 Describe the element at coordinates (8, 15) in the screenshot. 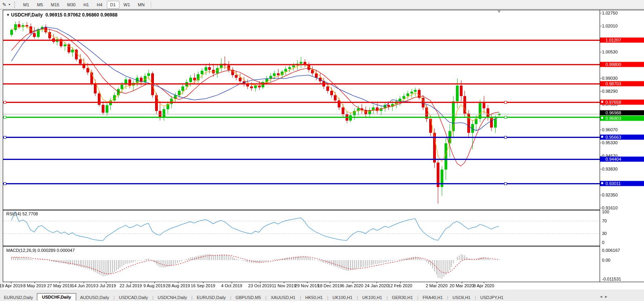

I see `collapse-triangle-icon: ▼` at that location.